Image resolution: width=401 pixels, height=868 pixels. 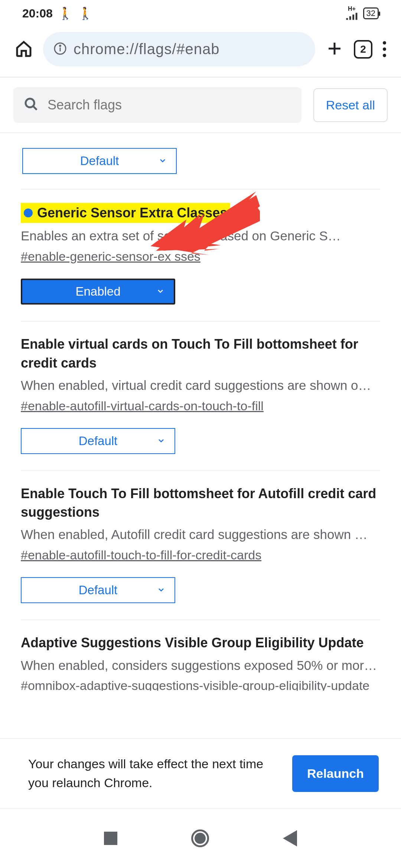 I want to click on search-row: Reset all, so click(x=200, y=105).